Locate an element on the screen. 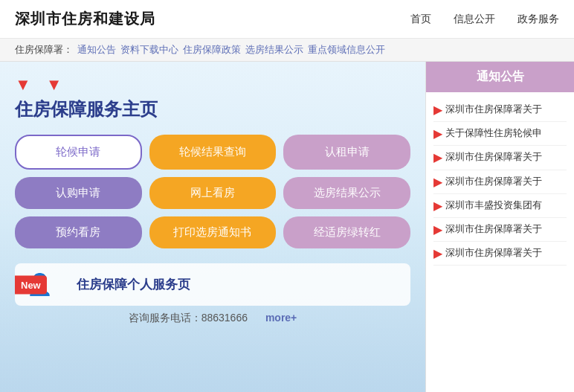  sidebar-link-4: 深圳市丰盛投资集团有 is located at coordinates (494, 205).